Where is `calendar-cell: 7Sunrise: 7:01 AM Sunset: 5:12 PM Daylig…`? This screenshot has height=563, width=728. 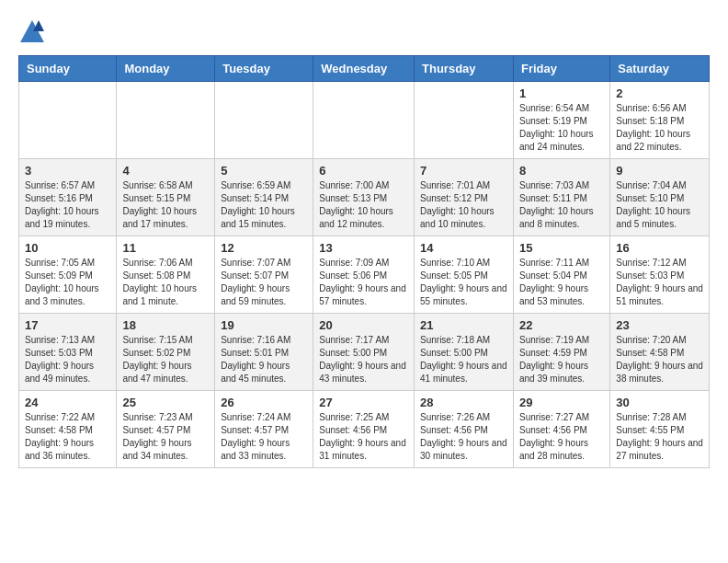
calendar-cell: 7Sunrise: 7:01 AM Sunset: 5:12 PM Daylig… is located at coordinates (464, 198).